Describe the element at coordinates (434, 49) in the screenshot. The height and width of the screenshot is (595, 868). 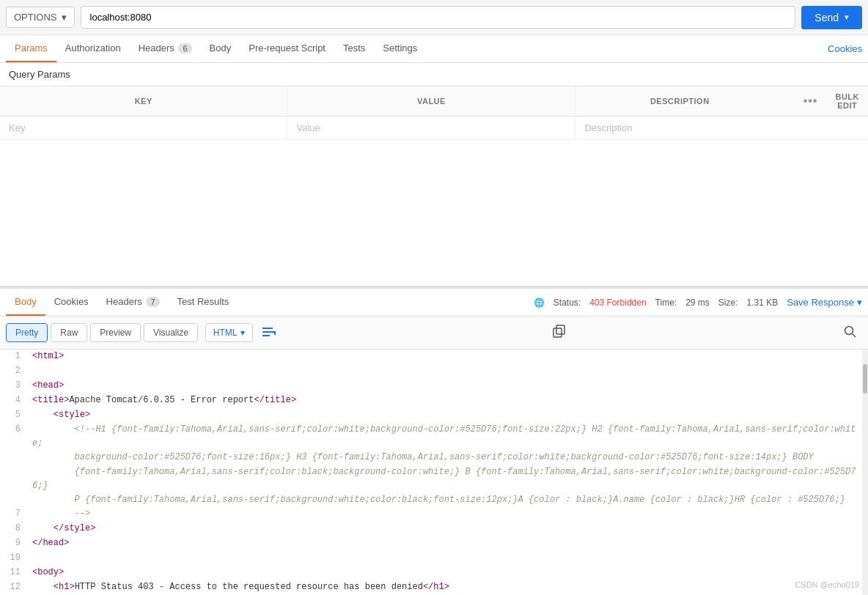
I see `request-tabs: Params Authorization Headers 6 Body Pre-…` at that location.